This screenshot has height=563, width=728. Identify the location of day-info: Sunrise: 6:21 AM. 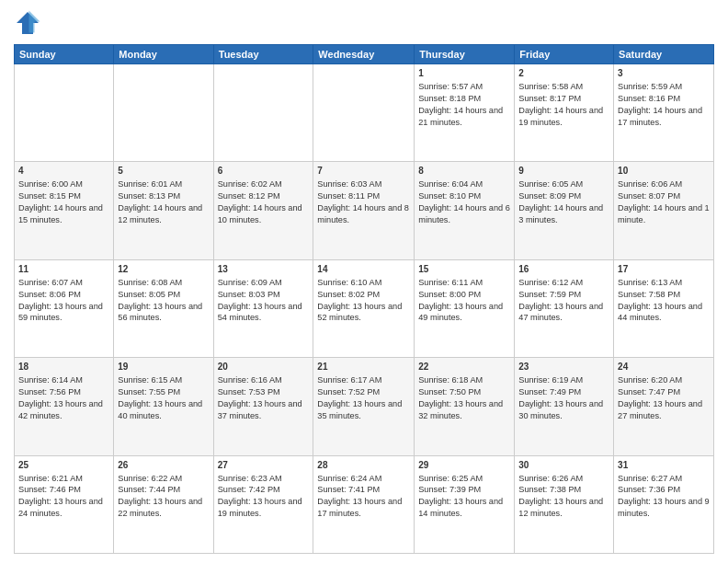
(64, 478).